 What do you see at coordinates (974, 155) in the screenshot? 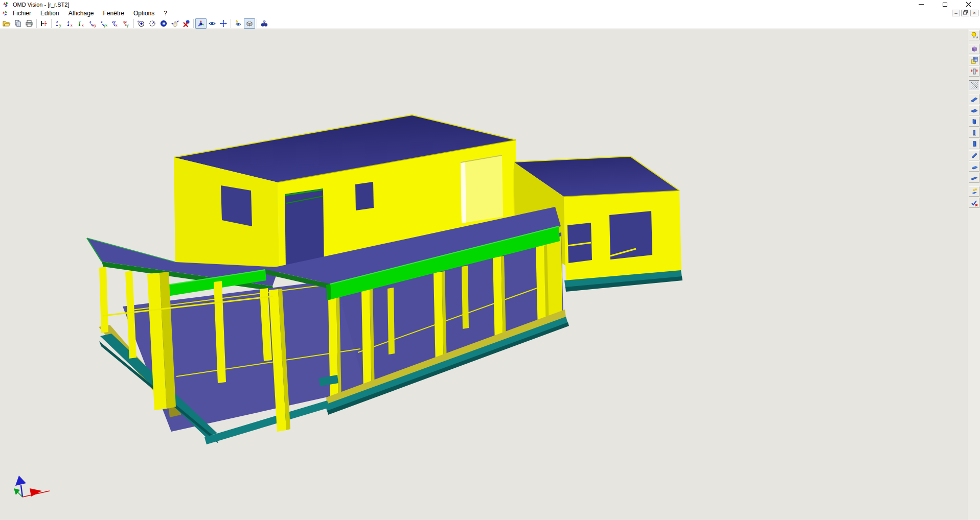
I see `inclined-beam-icon` at bounding box center [974, 155].